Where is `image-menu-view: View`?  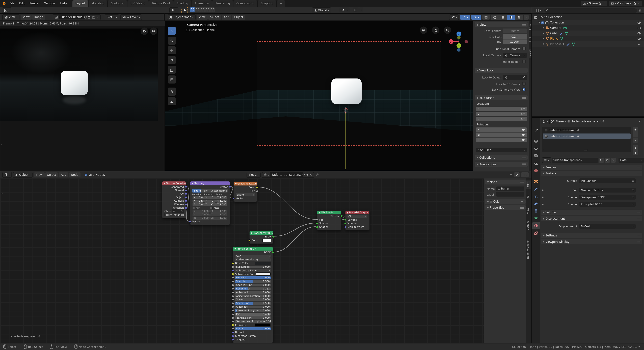 image-menu-view: View is located at coordinates (26, 17).